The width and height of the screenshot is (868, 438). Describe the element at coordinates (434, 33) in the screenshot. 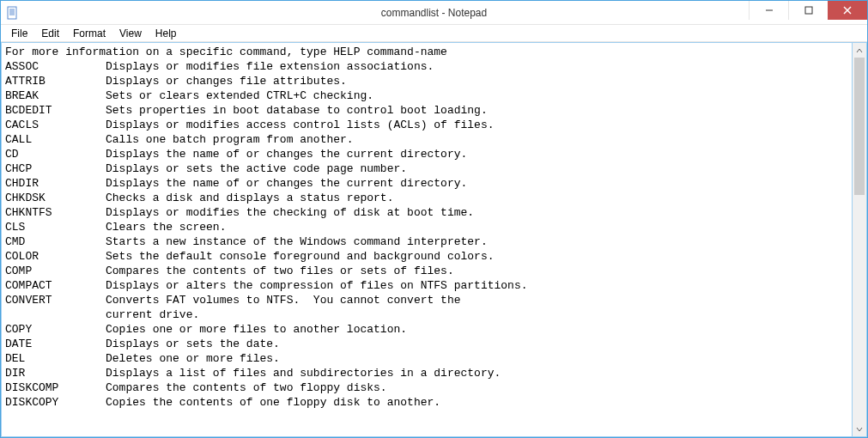

I see `menubar: File Edit Format View Help` at that location.